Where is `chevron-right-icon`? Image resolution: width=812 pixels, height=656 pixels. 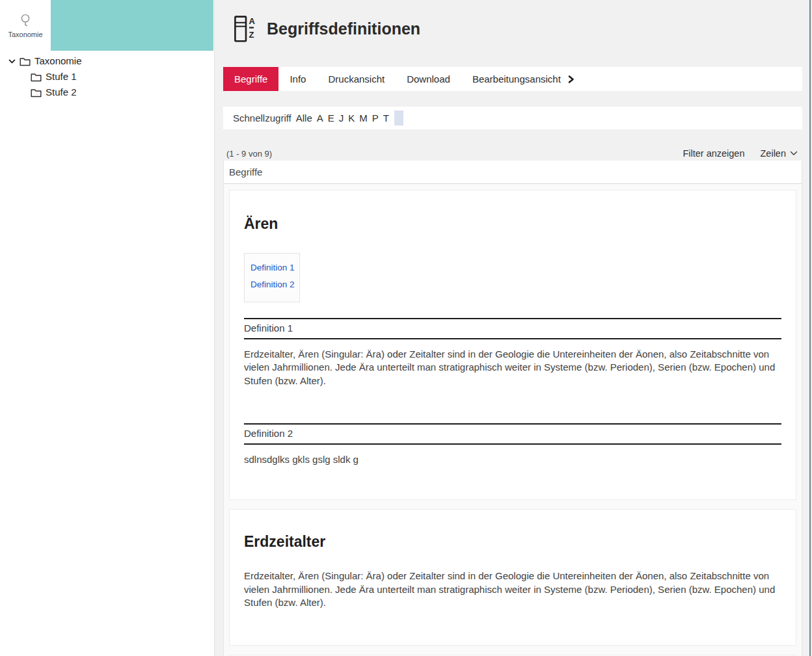
chevron-right-icon is located at coordinates (571, 79).